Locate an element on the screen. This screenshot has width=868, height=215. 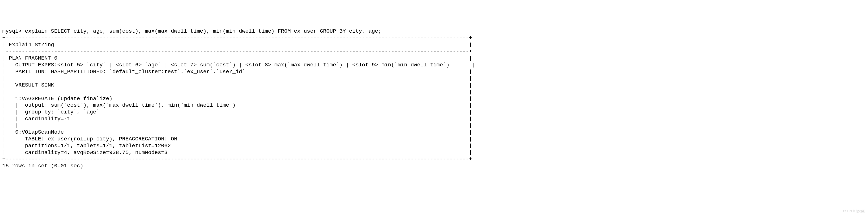
plan-line-6: | 1:VAGGREGATE (update finalize) | is located at coordinates (237, 99).